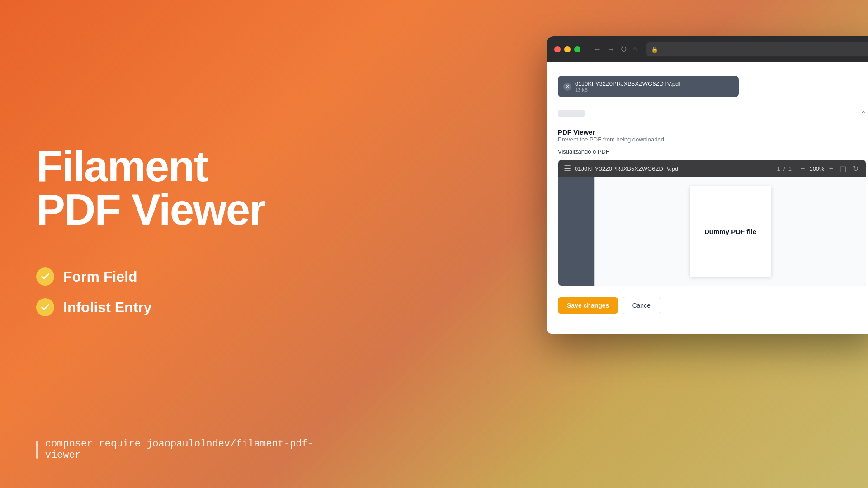 The height and width of the screenshot is (488, 868). Describe the element at coordinates (816, 169) in the screenshot. I see `pdf-zoom-level: 100%` at that location.